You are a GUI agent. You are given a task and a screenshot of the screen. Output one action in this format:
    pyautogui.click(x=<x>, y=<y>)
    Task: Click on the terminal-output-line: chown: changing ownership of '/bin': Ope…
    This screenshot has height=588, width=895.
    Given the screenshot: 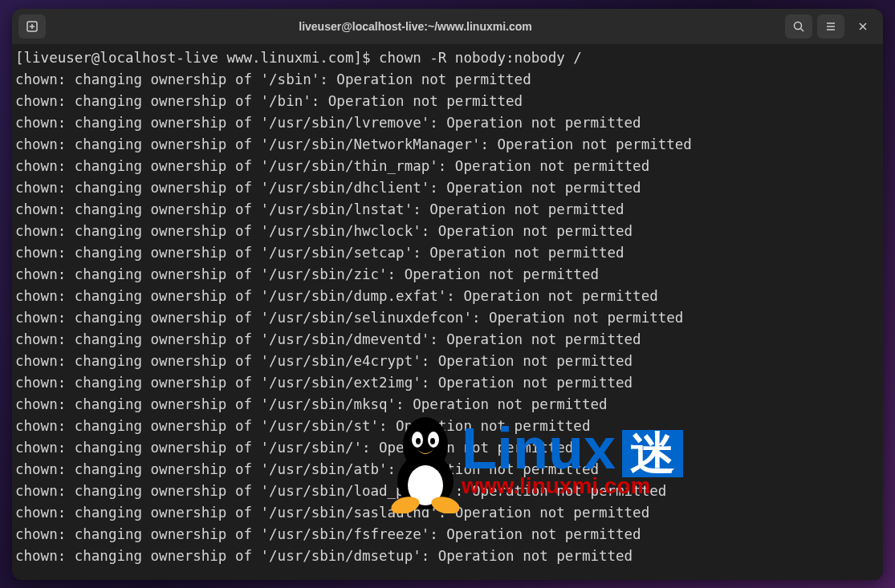 What is the action you would take?
    pyautogui.click(x=448, y=101)
    